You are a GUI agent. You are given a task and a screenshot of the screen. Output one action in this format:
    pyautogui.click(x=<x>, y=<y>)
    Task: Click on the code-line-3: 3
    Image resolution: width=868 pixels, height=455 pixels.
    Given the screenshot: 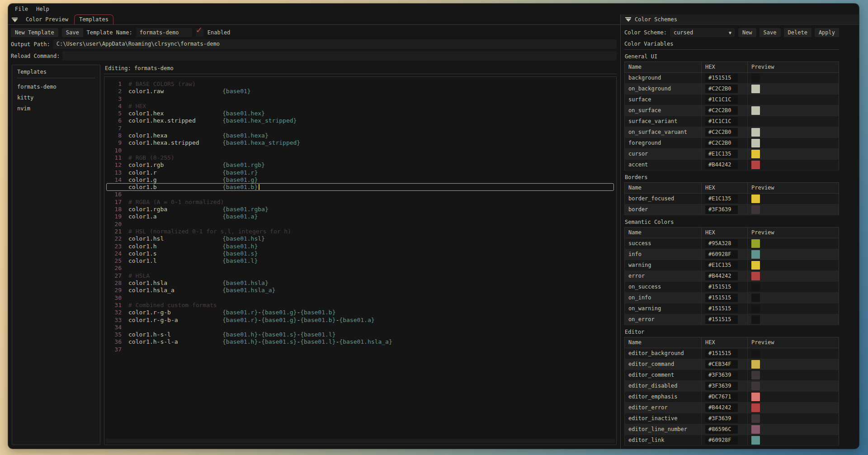 What is the action you would take?
    pyautogui.click(x=360, y=99)
    